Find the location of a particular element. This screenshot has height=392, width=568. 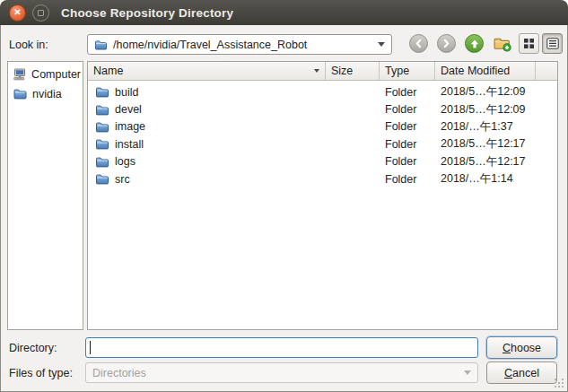

resize-grip is located at coordinates (560, 384).